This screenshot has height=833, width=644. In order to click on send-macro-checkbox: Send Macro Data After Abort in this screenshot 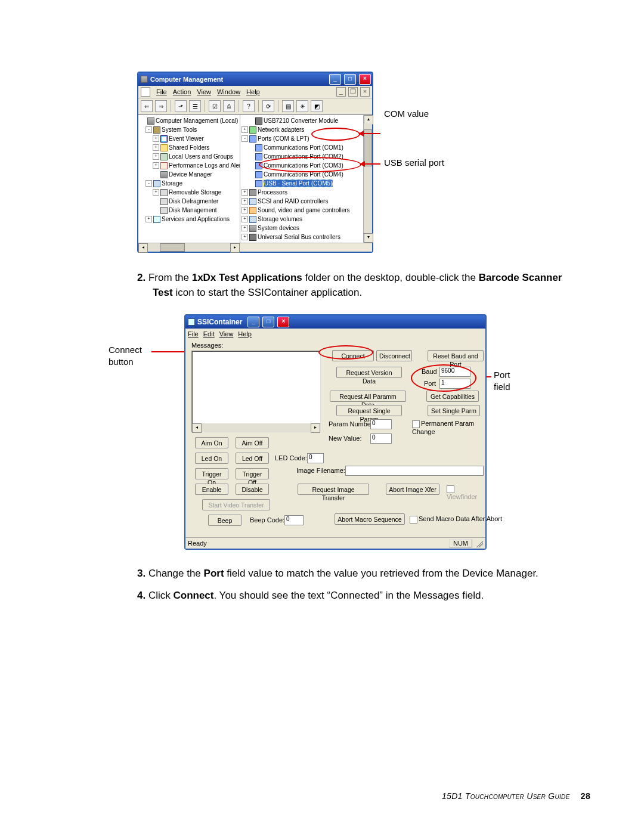, I will do `click(456, 519)`.